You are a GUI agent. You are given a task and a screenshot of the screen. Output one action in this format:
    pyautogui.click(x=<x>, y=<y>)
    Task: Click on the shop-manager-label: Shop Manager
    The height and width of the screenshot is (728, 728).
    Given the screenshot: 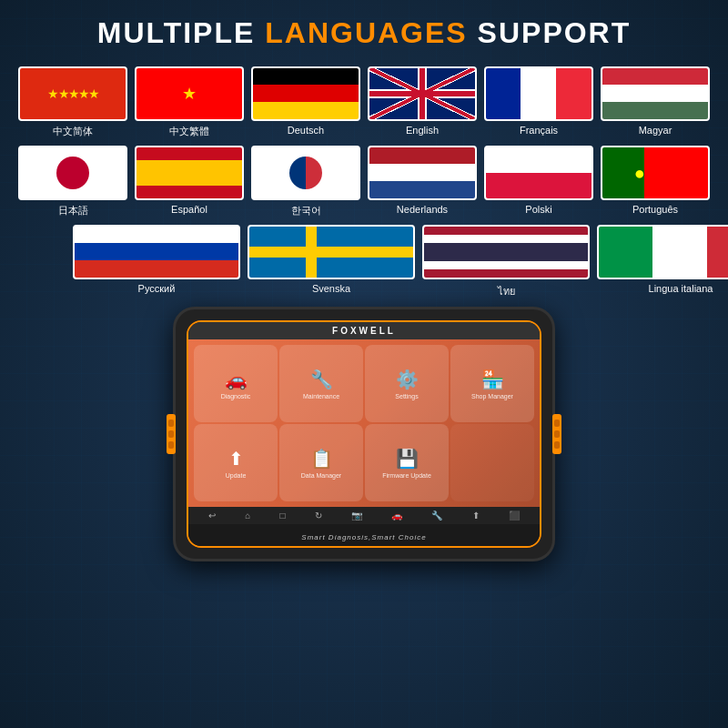 What is the action you would take?
    pyautogui.click(x=492, y=397)
    